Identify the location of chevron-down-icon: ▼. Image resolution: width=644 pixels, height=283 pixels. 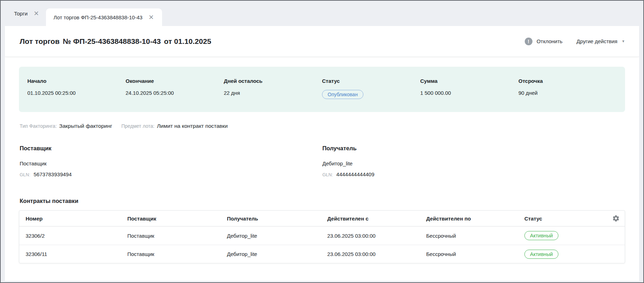
(623, 41).